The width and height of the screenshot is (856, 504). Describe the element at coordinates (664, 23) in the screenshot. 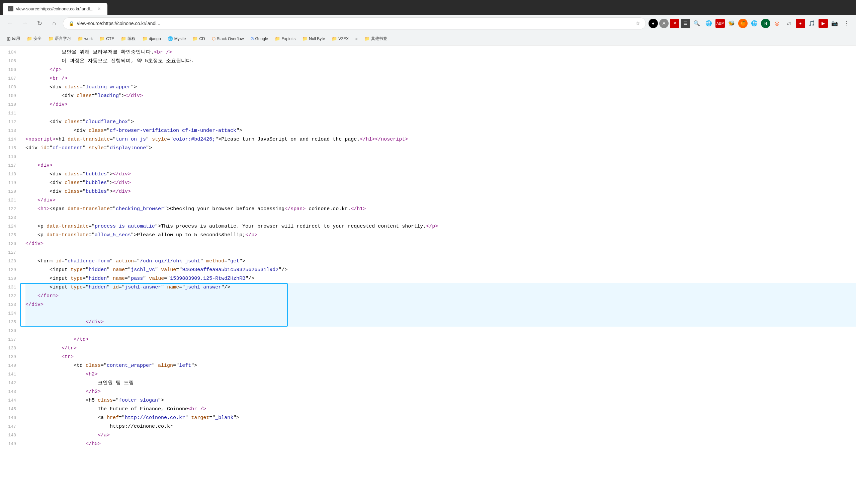

I see `extension-icon-2: A` at that location.